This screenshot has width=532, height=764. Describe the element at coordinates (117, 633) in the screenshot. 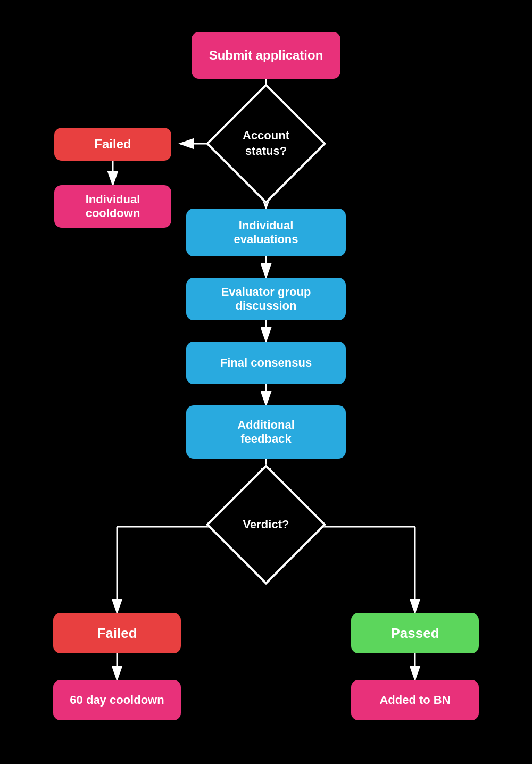

I see `failed-bottom-box: Failed` at that location.